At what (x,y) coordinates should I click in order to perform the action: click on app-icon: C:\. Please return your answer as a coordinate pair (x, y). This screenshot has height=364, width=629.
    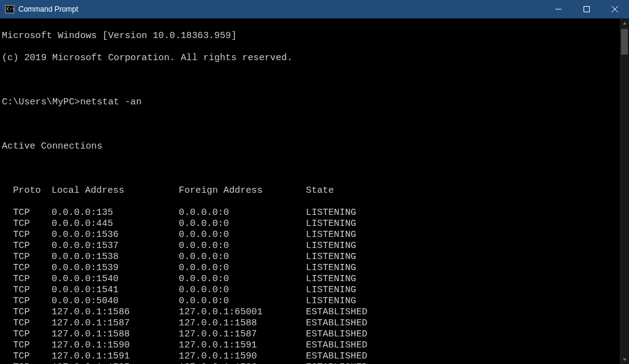
    Looking at the image, I should click on (10, 9).